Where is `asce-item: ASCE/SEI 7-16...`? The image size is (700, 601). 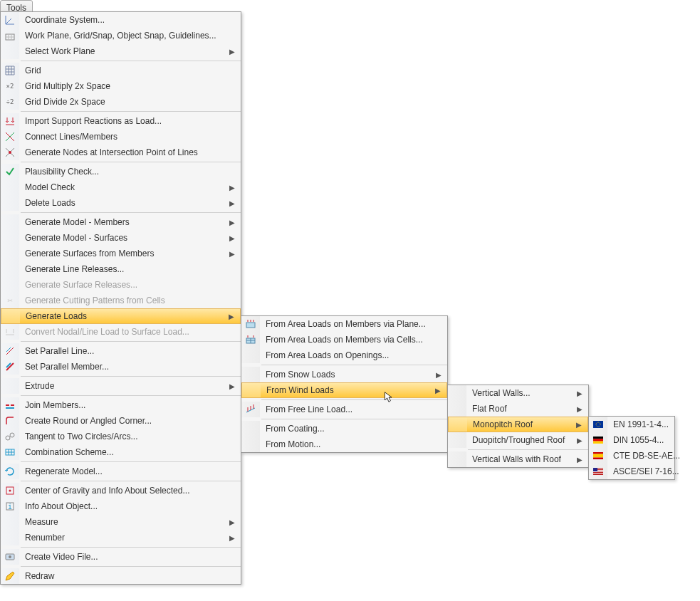 asce-item: ASCE/SEI 7-16... is located at coordinates (632, 471).